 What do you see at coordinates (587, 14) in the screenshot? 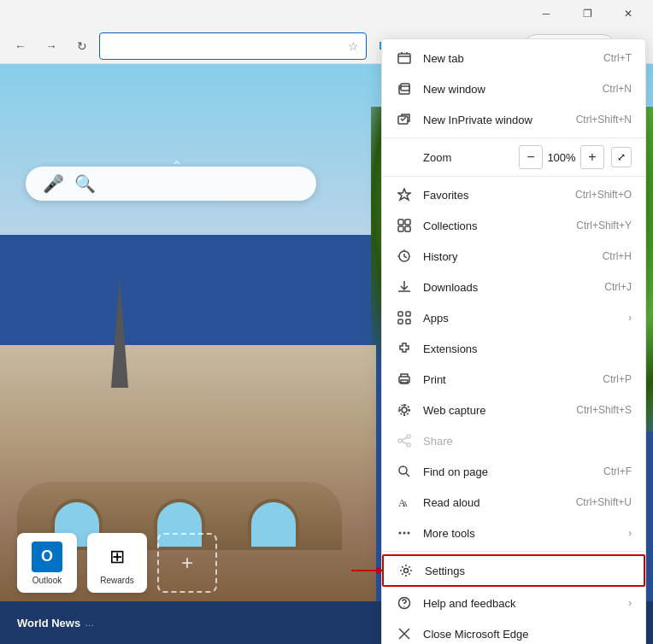
I see `restore-button: ❐` at bounding box center [587, 14].